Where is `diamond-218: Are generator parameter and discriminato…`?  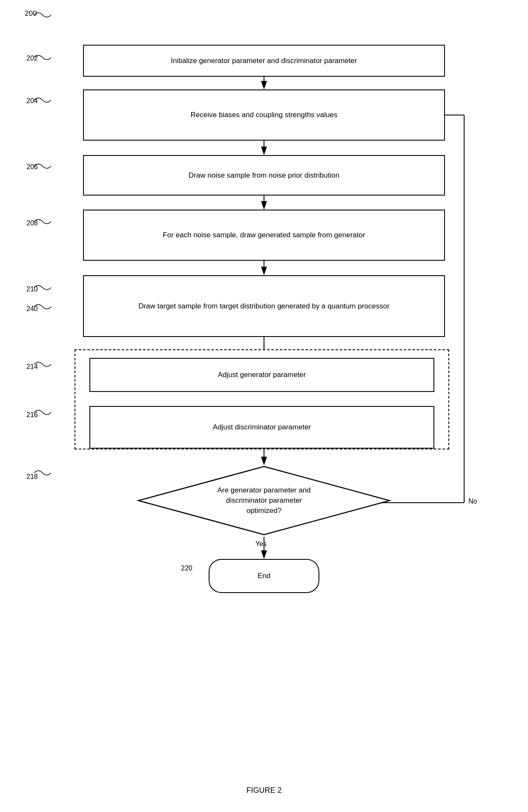 diamond-218: Are generator parameter and discriminato… is located at coordinates (264, 501).